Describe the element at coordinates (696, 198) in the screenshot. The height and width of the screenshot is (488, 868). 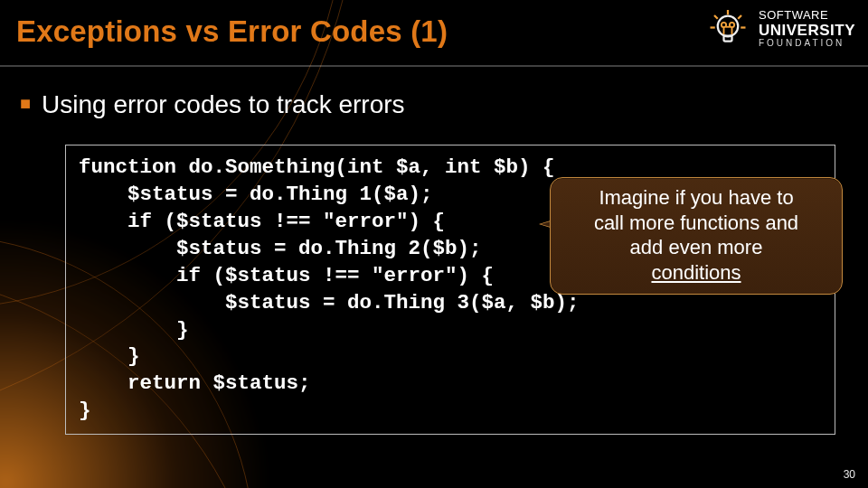
I see `callout-line: Imagine if you have to` at that location.